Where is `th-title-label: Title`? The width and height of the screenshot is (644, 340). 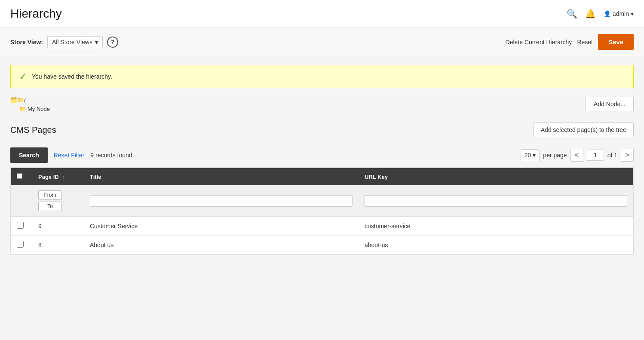
th-title-label: Title is located at coordinates (95, 177).